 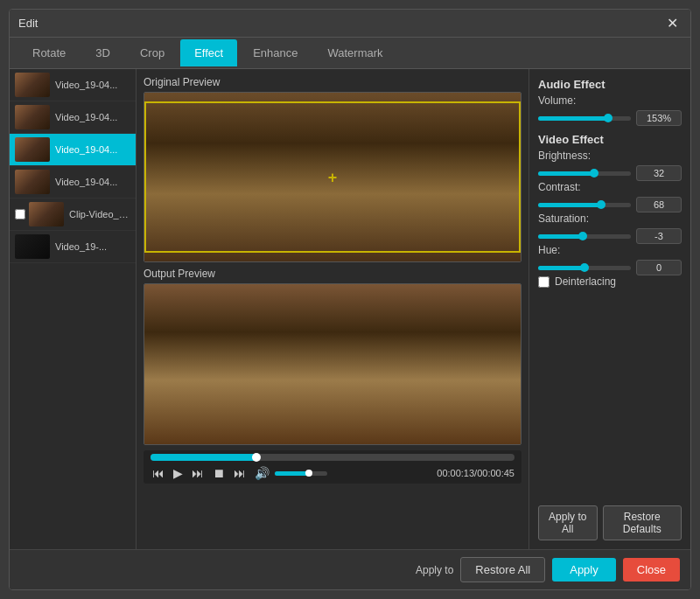 What do you see at coordinates (610, 236) in the screenshot?
I see `saturation-slider-row: -3` at bounding box center [610, 236].